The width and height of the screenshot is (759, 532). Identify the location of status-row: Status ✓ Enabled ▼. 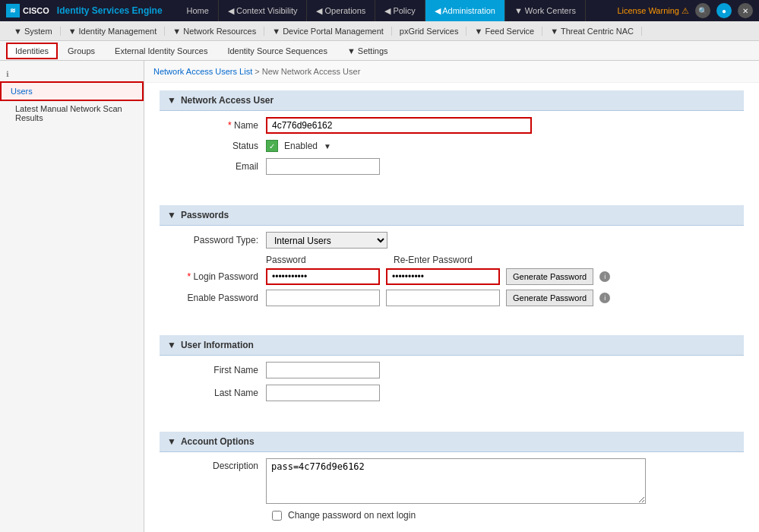
(451, 146).